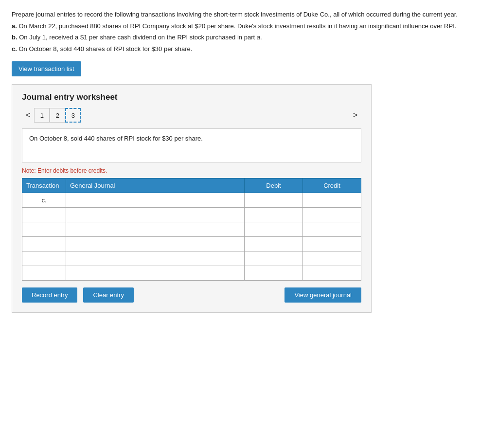 The image size is (498, 448). I want to click on worksheet-title: Journal entry worksheet, so click(192, 97).